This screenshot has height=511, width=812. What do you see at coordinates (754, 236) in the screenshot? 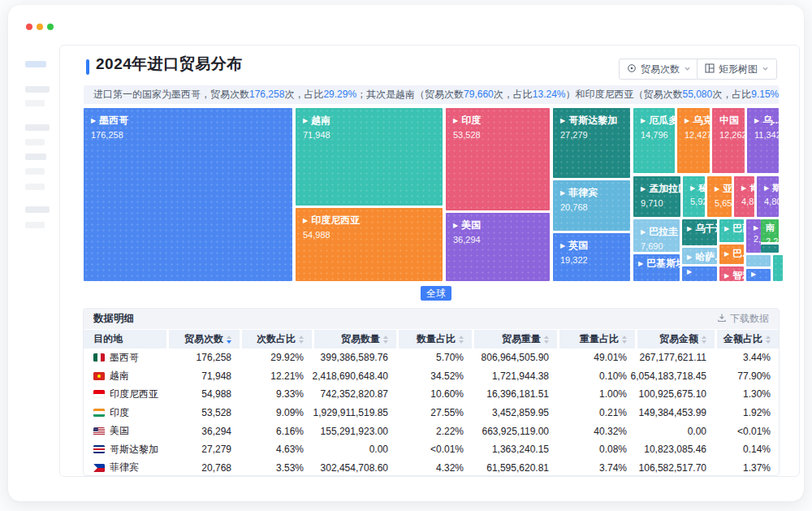
I see `treemap-cell: ▶2,5` at bounding box center [754, 236].